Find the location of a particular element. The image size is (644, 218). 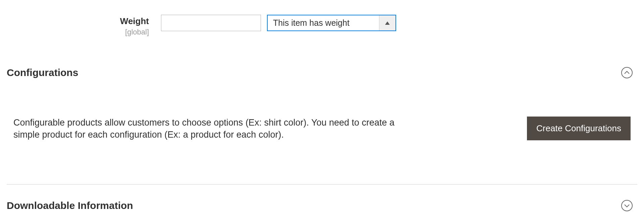

weight-label-column: Weight [global] is located at coordinates (80, 26).